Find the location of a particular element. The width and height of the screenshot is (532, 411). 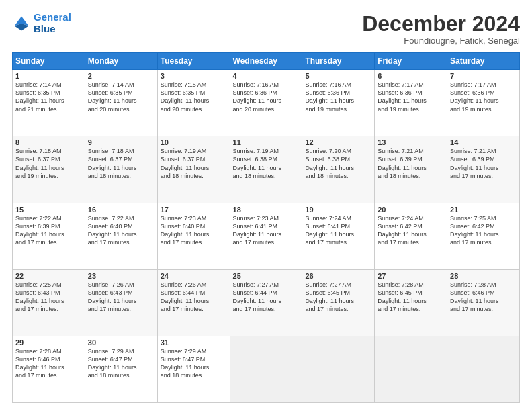

subtitle: Foundiougne, Fatick, Senegal is located at coordinates (441, 40).